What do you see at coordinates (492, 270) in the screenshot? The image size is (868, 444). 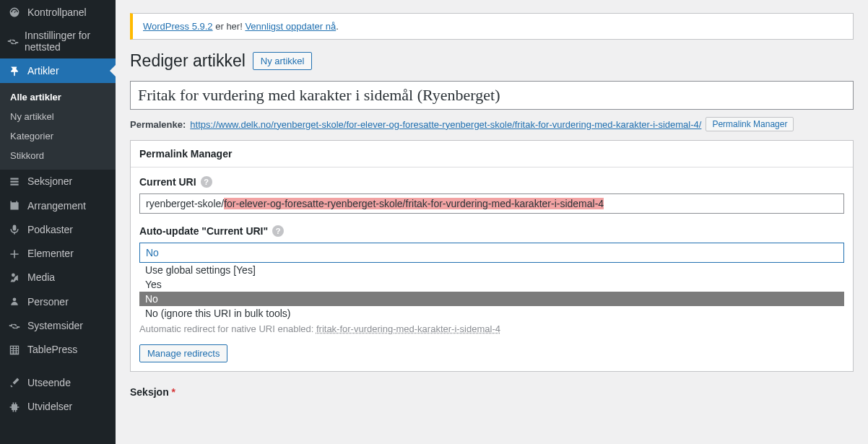 I see `dropdown-option-global: Use global settings [Yes]` at bounding box center [492, 270].